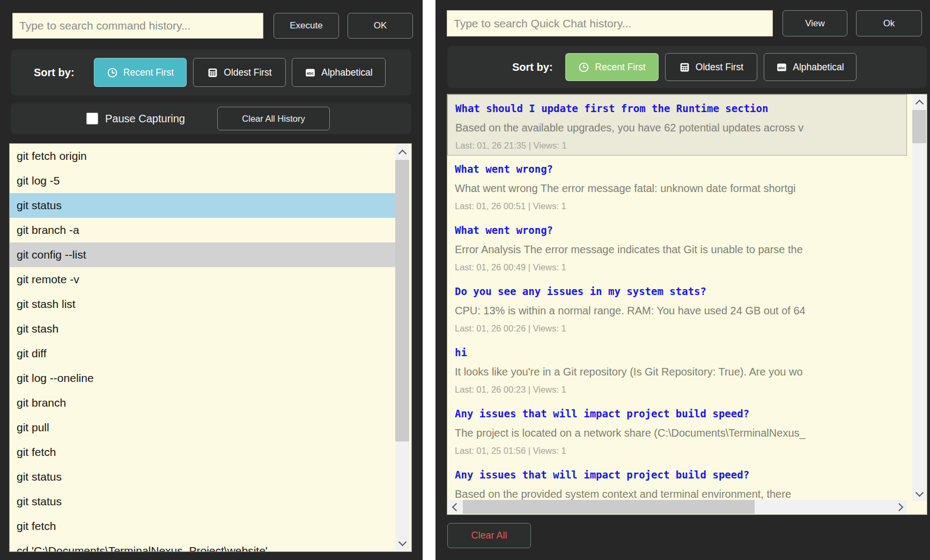 This screenshot has height=560, width=930. I want to click on chat-sort-alphabetical-button: abc Alphabetical, so click(810, 67).